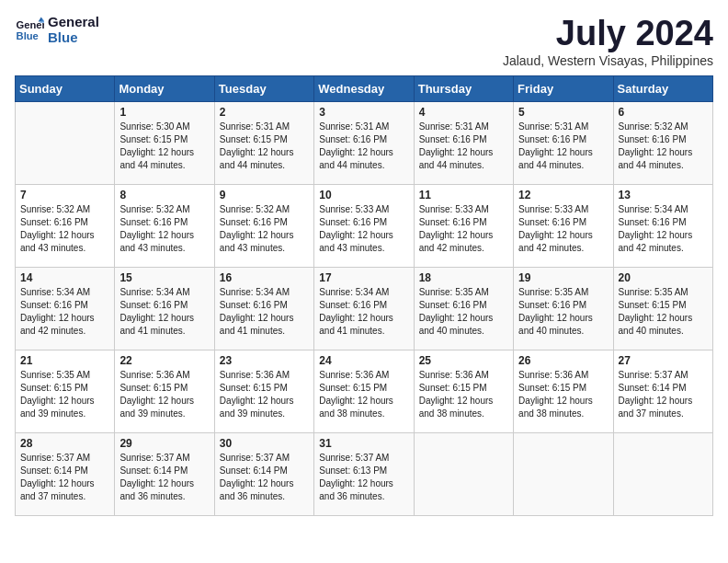  I want to click on day-number: 25, so click(463, 361).